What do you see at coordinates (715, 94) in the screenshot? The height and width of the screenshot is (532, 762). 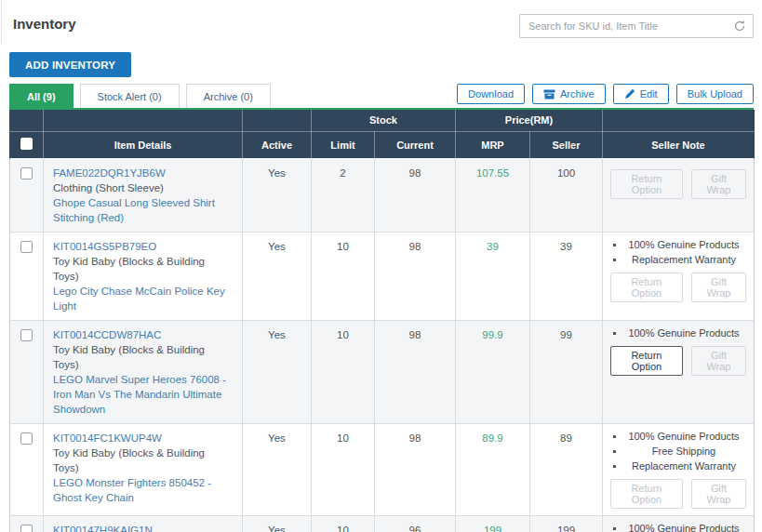 I see `bulk-upload-button: Bulk Upload` at bounding box center [715, 94].